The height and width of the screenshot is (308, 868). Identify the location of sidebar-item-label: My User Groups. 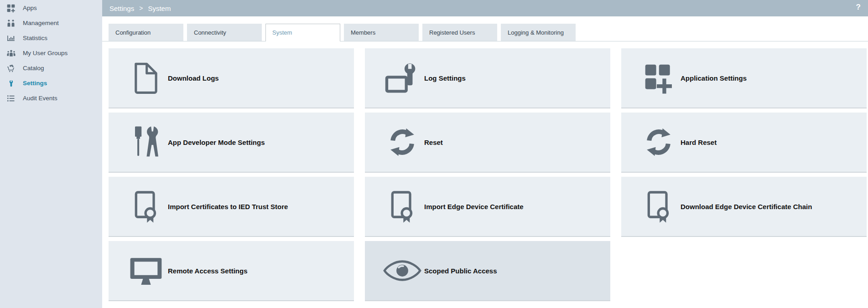
(45, 53).